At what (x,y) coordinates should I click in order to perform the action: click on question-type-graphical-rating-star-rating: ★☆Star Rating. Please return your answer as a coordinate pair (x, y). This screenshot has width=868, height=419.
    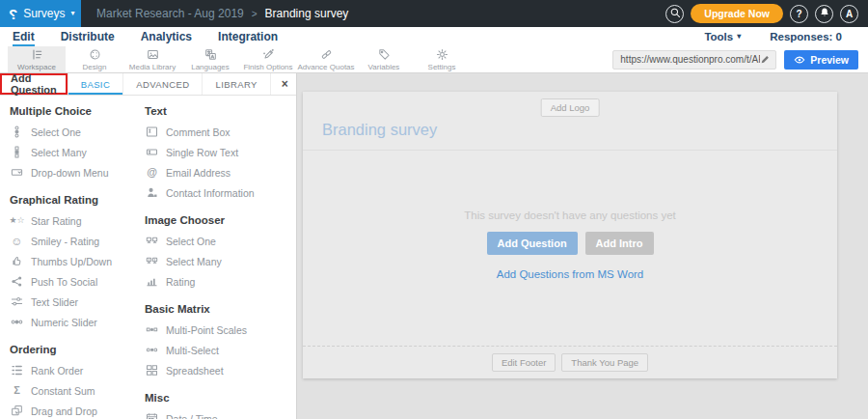
    Looking at the image, I should click on (77, 220).